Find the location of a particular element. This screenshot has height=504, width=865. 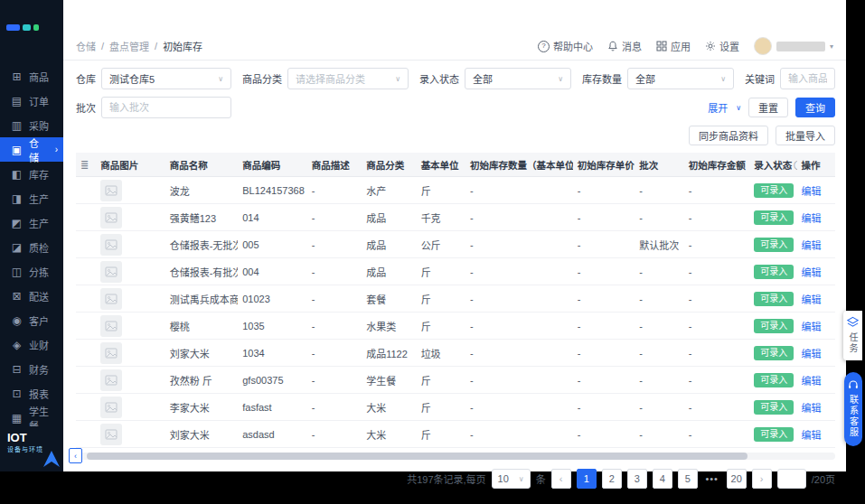

batch-import-button: 批量导入 is located at coordinates (805, 135).